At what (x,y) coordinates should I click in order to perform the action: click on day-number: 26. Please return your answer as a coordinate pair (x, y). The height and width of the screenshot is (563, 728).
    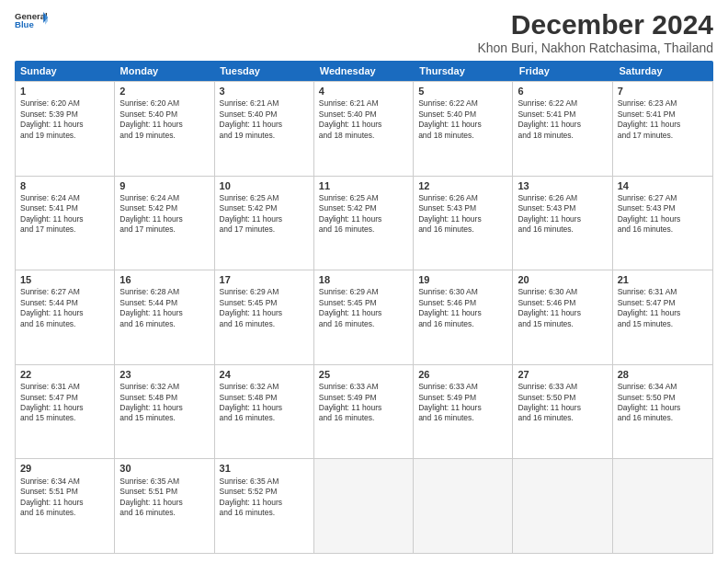
    Looking at the image, I should click on (463, 374).